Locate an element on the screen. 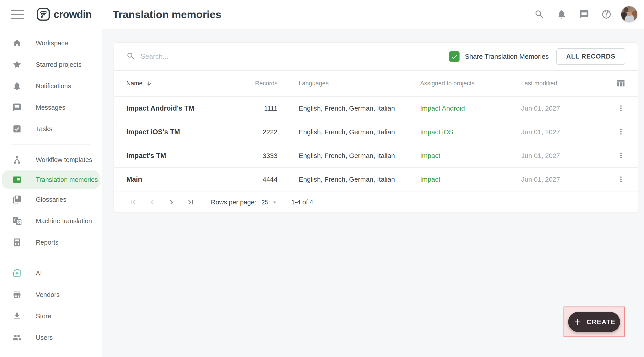 This screenshot has height=357, width=644. create-button-label: CREATE is located at coordinates (601, 322).